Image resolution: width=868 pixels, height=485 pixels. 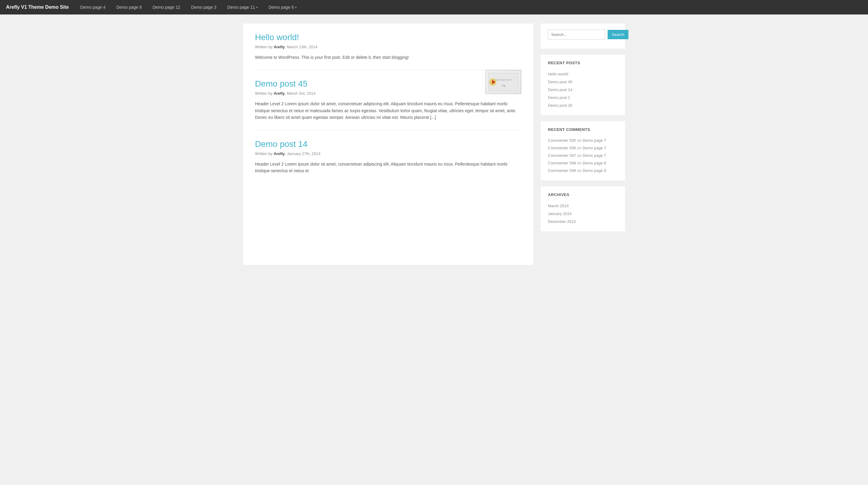 What do you see at coordinates (560, 82) in the screenshot?
I see `recent-post-link-1: Demo post 45` at bounding box center [560, 82].